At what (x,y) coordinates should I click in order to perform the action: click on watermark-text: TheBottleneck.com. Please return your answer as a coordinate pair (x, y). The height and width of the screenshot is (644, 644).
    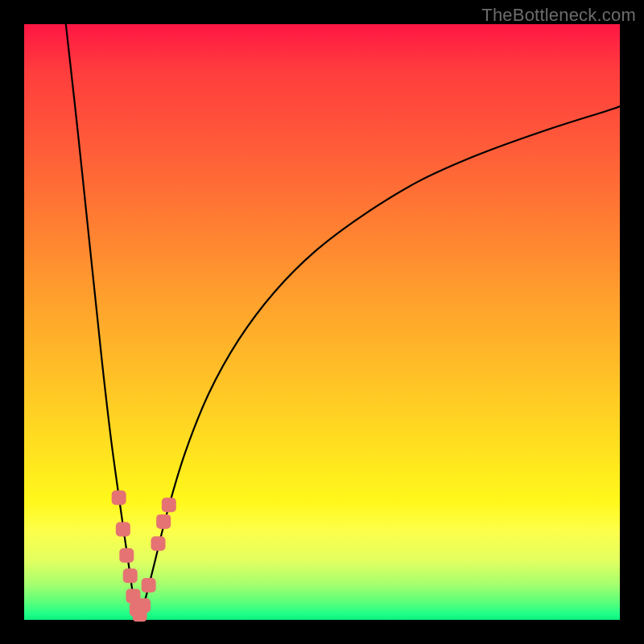
    Looking at the image, I should click on (559, 15).